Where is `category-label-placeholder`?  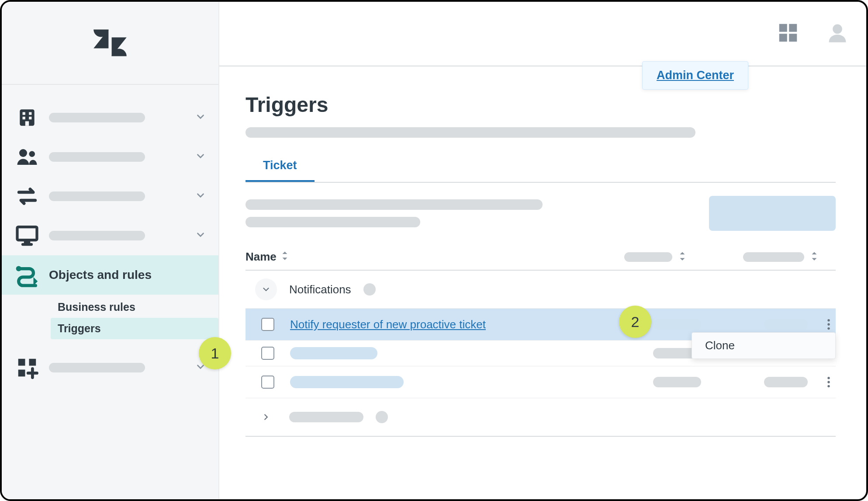
category-label-placeholder is located at coordinates (326, 417).